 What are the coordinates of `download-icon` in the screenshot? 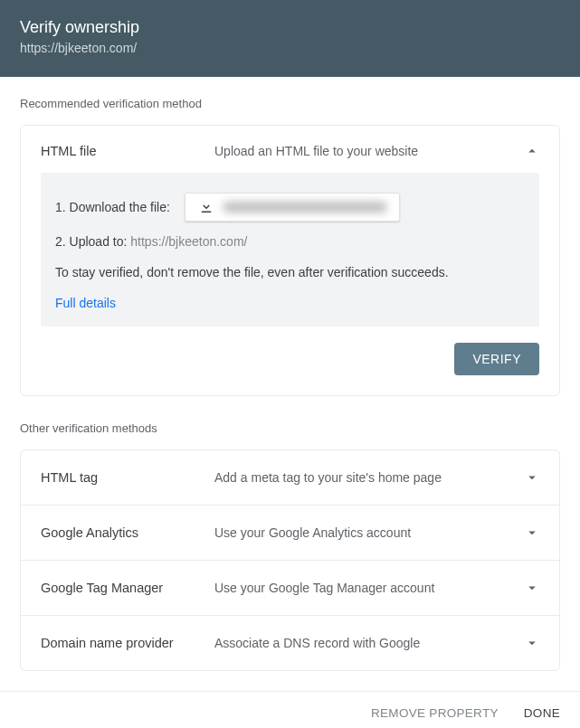 It's located at (206, 207).